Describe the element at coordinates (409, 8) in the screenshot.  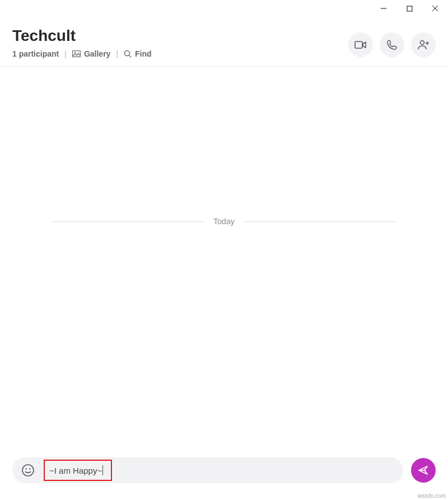
I see `maximize-button` at that location.